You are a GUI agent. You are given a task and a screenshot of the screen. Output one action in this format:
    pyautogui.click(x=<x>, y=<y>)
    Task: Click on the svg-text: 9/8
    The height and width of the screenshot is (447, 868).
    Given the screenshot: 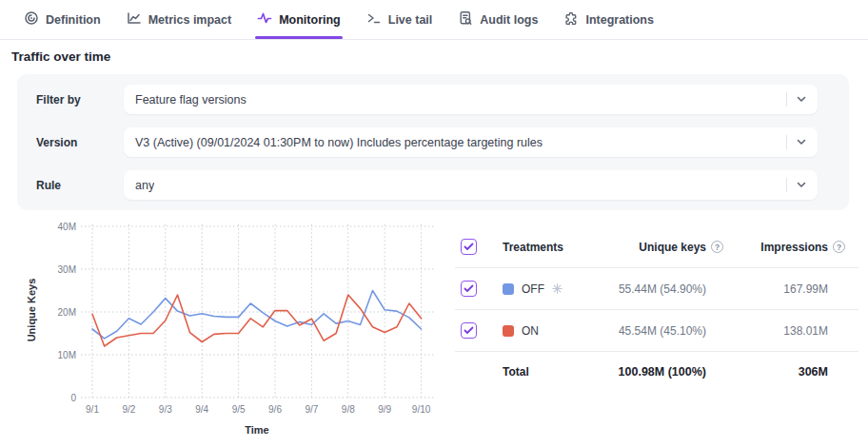 What is the action you would take?
    pyautogui.click(x=348, y=409)
    